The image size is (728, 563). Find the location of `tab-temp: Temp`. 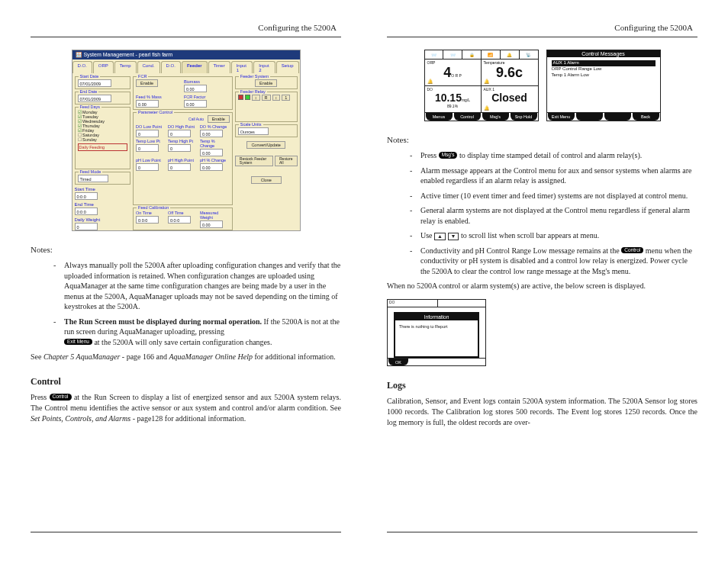

tab-temp: Temp is located at coordinates (125, 67).